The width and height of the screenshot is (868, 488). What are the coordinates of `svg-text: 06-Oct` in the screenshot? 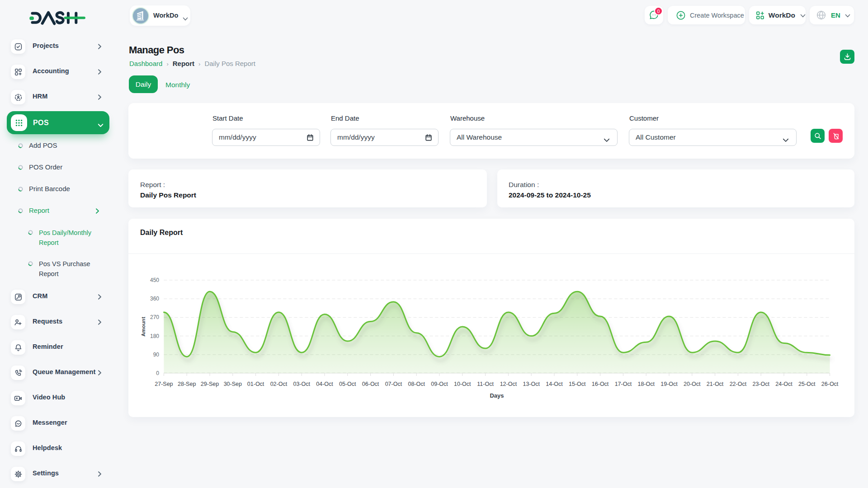 It's located at (371, 384).